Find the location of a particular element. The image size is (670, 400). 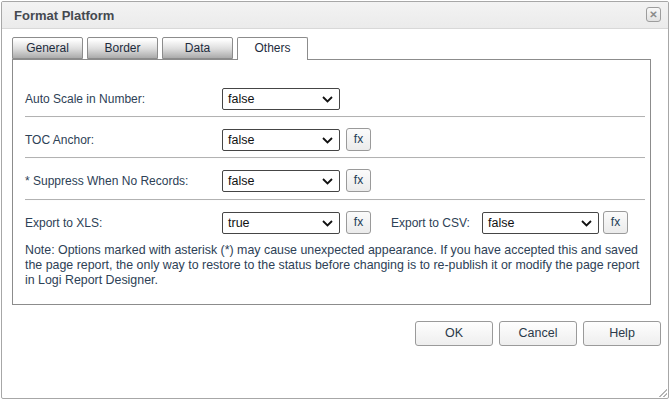

export-xls-label: Export to XLS: is located at coordinates (64, 223).